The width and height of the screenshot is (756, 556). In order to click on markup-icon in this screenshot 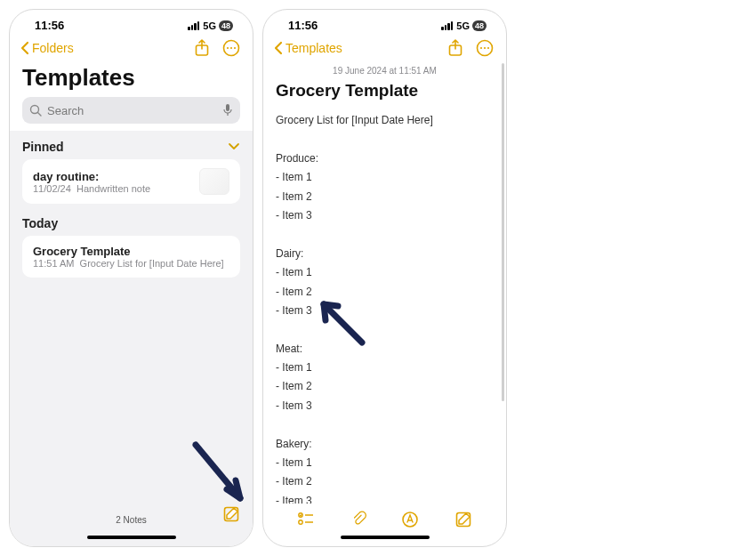, I will do `click(410, 520)`.